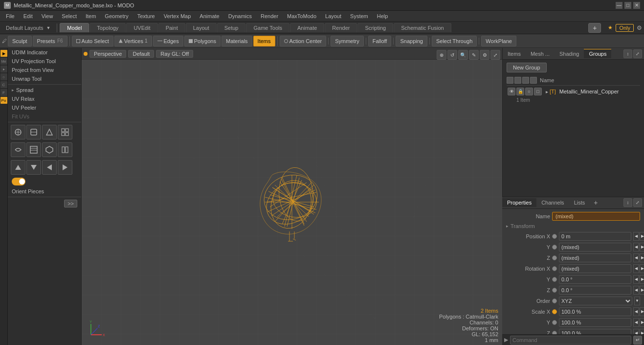  What do you see at coordinates (474, 55) in the screenshot?
I see `vp-btn-4: ✎` at bounding box center [474, 55].